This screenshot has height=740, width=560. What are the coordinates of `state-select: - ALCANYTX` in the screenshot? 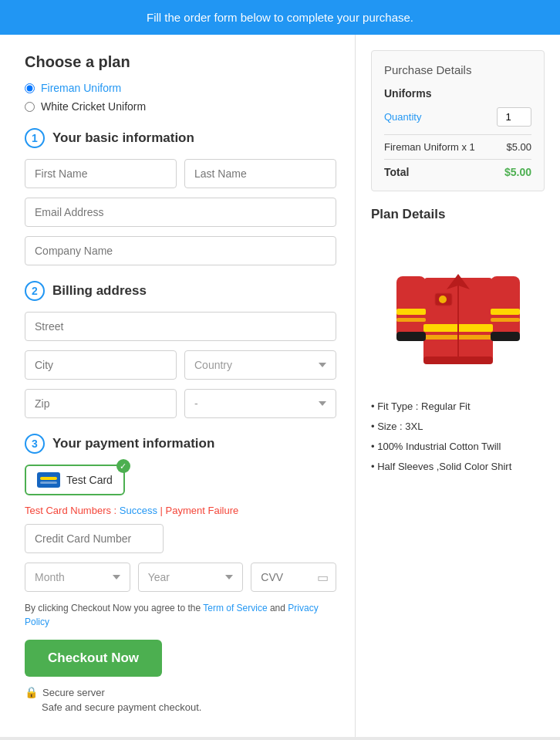 It's located at (261, 404).